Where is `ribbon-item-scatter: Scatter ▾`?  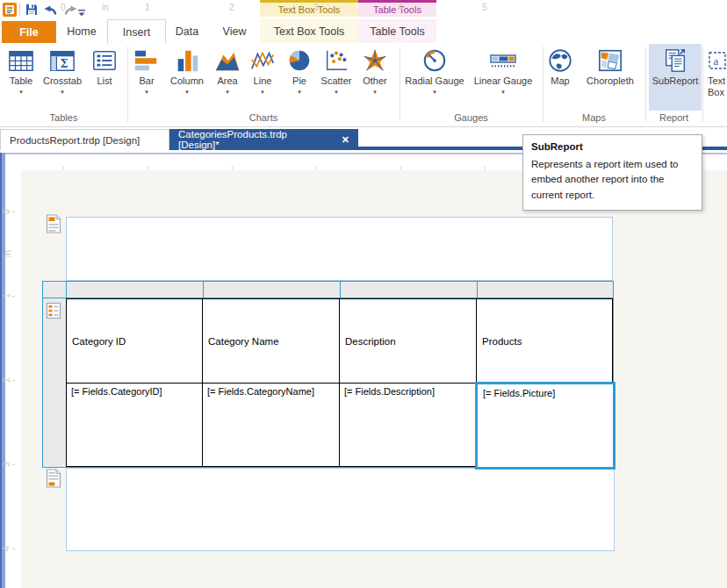 ribbon-item-scatter: Scatter ▾ is located at coordinates (336, 78).